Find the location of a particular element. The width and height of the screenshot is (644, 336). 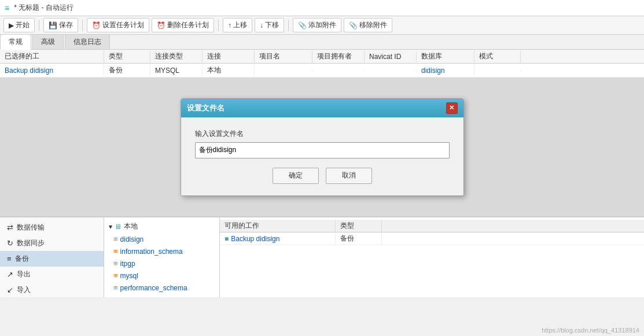

move-up-icon: ↑ is located at coordinates (230, 25).